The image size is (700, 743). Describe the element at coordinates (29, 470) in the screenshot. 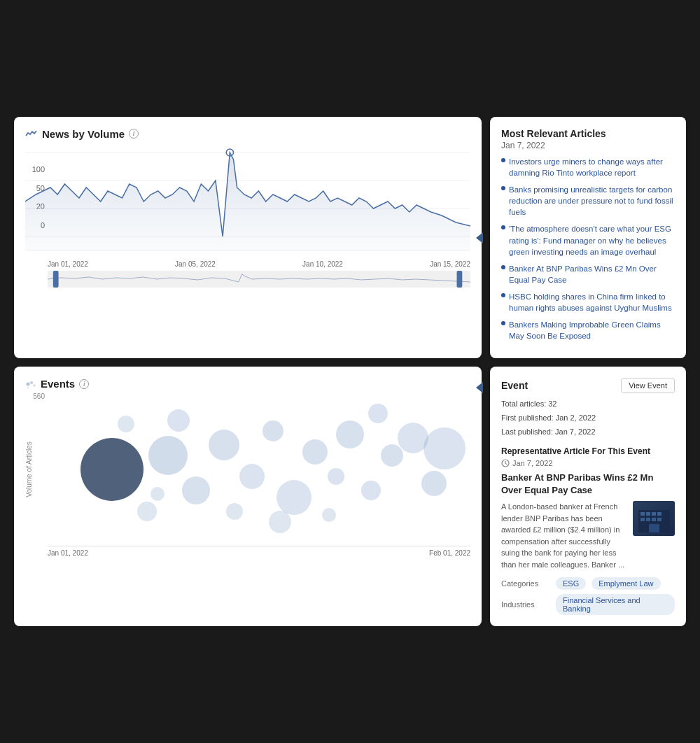

I see `y-axis-label: Volume of Articles` at that location.